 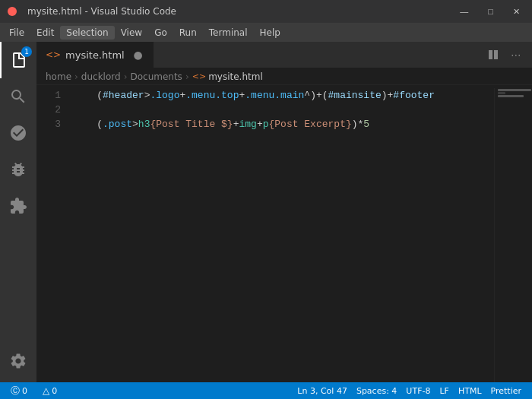 I want to click on activity-debug, so click(x=18, y=169).